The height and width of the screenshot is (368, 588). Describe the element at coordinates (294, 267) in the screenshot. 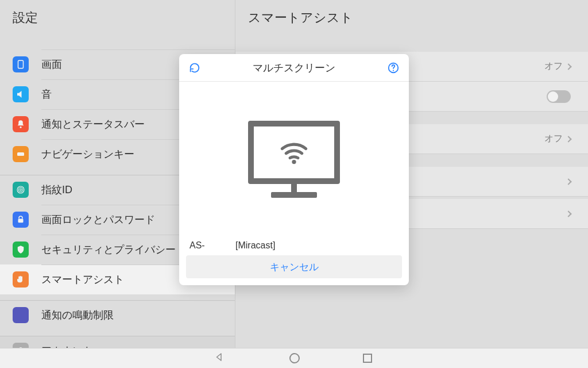

I see `cancel-button: キャンセル` at that location.